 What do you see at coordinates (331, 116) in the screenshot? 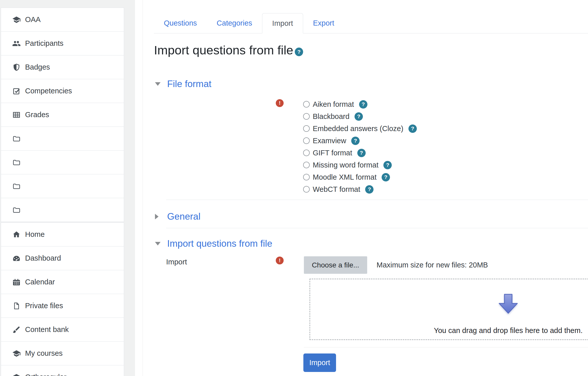
I see `radio-label: Blackboard` at bounding box center [331, 116].